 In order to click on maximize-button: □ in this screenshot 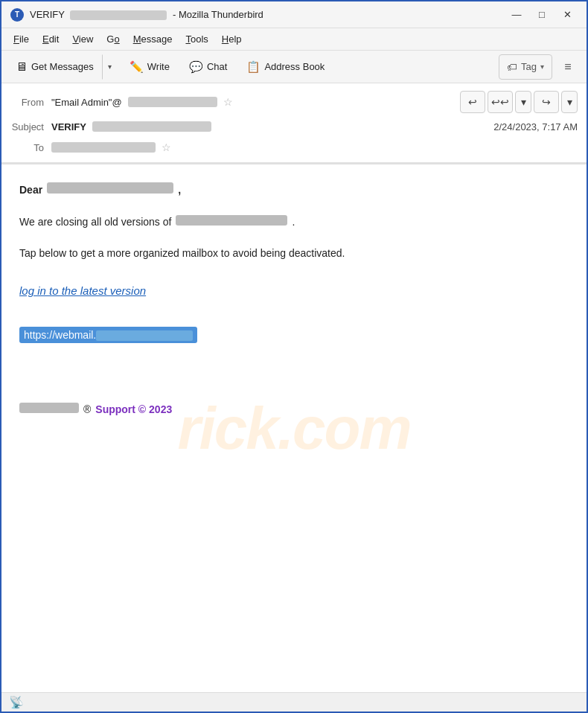, I will do `click(542, 15)`.